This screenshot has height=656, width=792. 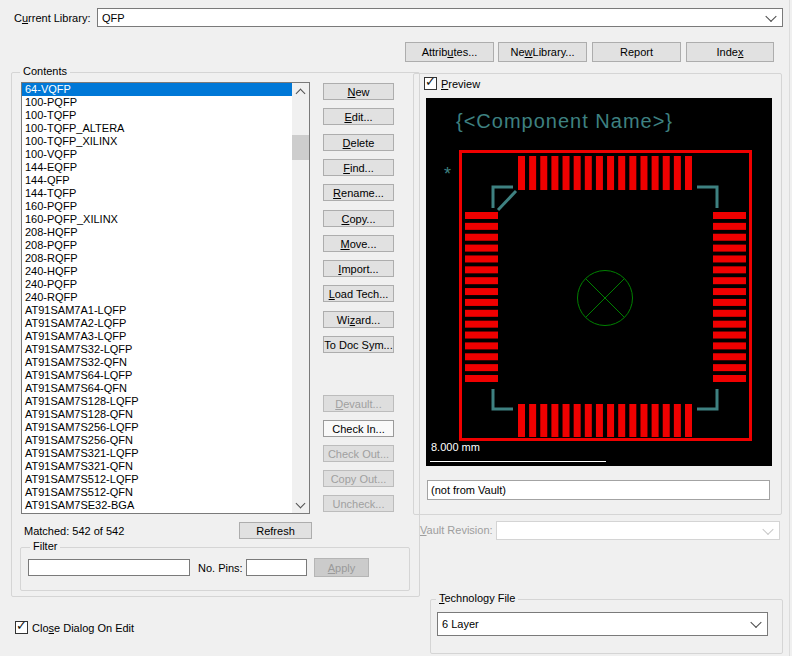 What do you see at coordinates (157, 128) in the screenshot?
I see `list-item: 100-TQFP_ALTERA` at bounding box center [157, 128].